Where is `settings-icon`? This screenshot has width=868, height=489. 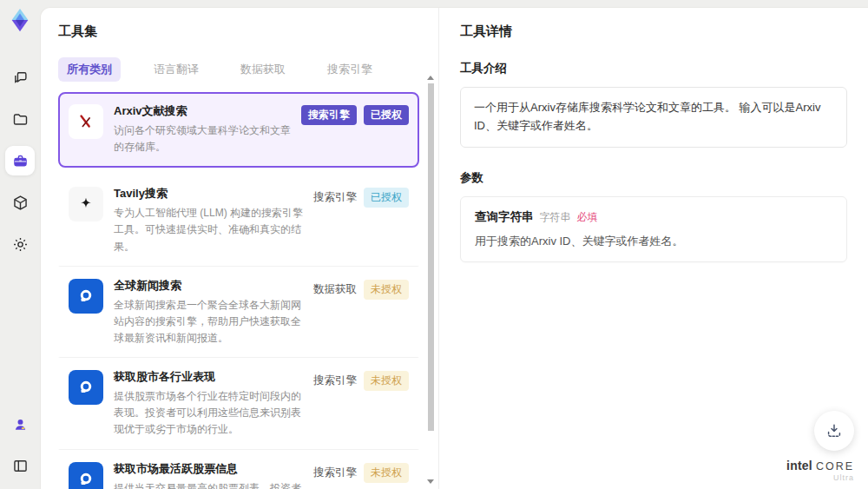
settings-icon is located at coordinates (20, 244).